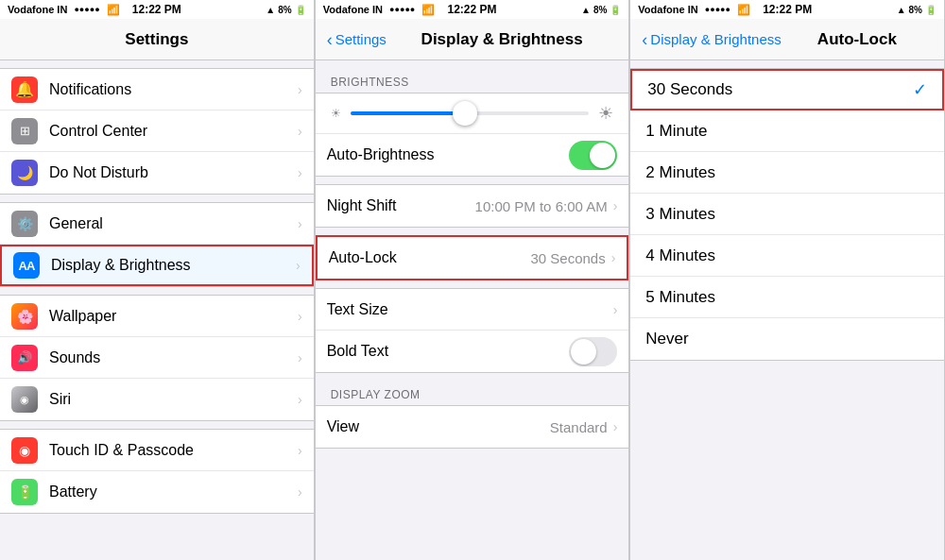 The image size is (945, 560). What do you see at coordinates (174, 131) in the screenshot?
I see `control-center-label: Control Center` at bounding box center [174, 131].